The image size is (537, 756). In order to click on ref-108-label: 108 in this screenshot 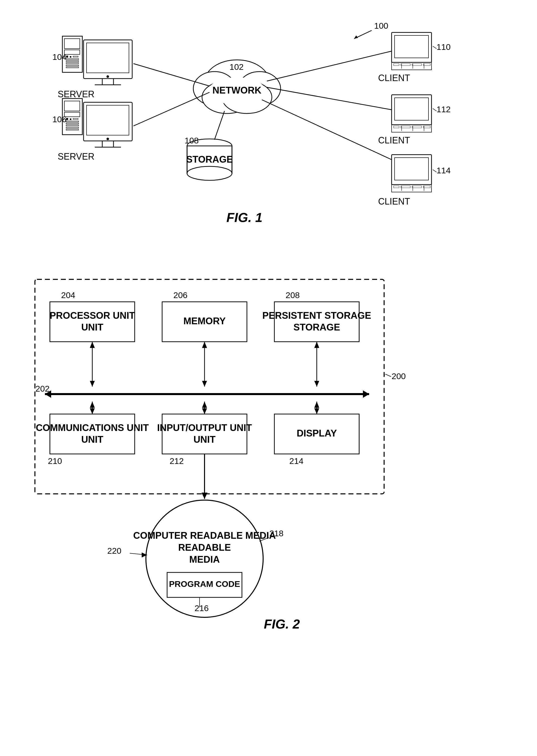, I will do `click(192, 140)`.